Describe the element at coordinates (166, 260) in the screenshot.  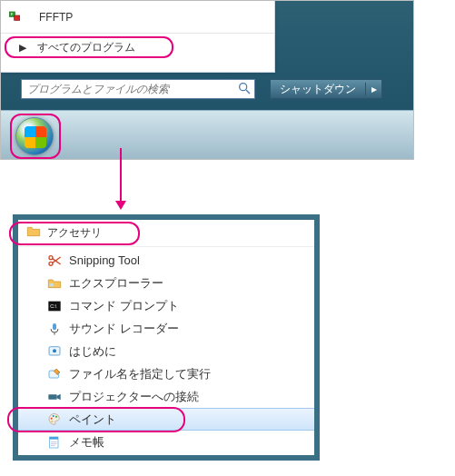
I see `accessories-item: Snipping Tool` at that location.